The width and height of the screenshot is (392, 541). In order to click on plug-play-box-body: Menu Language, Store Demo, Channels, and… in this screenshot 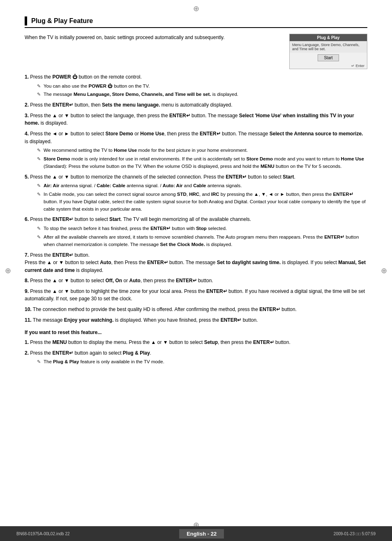, I will do `click(328, 47)`.